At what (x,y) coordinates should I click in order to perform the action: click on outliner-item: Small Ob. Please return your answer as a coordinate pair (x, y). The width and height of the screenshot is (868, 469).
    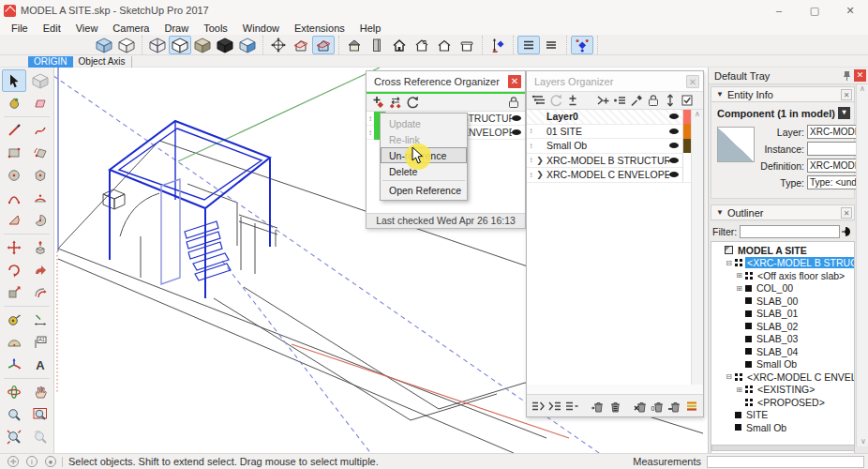
    Looking at the image, I should click on (783, 428).